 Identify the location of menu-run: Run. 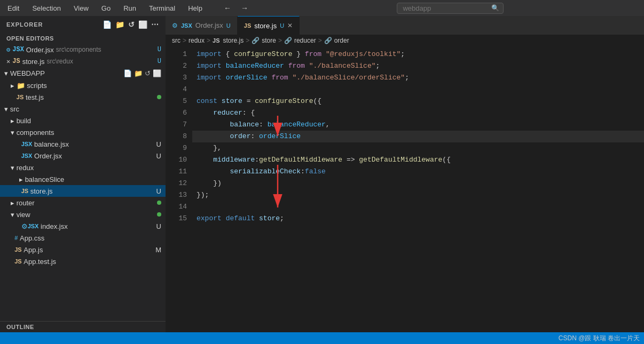
(130, 9).